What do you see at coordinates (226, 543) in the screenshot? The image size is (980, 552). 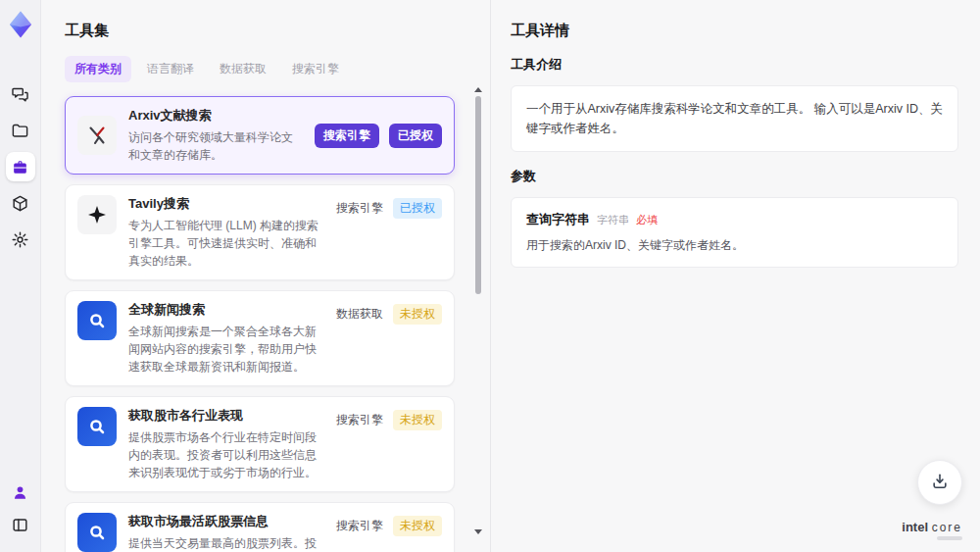 I see `tool-description: 提供当天交易量最高的股票列表。投资者可以利用这些信息来识别流动性强的股票和潜在的…` at bounding box center [226, 543].